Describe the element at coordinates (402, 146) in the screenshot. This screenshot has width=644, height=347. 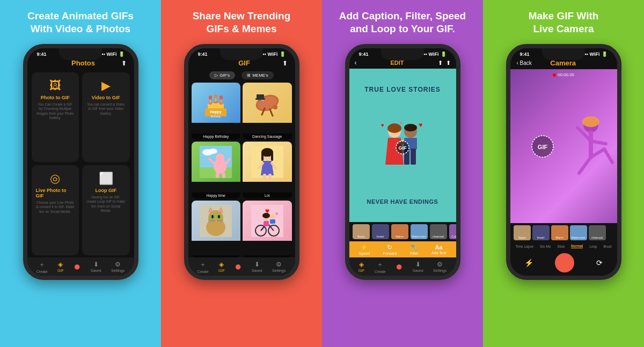
I see `couple-illustration: ♥ ♥ ♥ GIF` at that location.